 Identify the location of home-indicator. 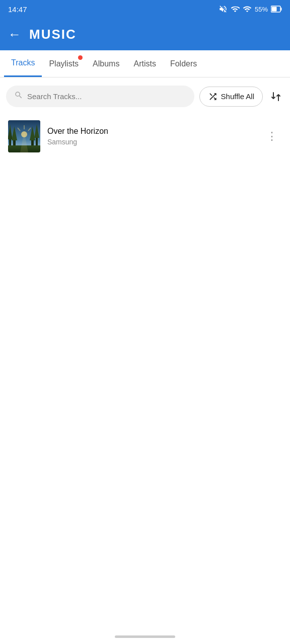
(145, 637).